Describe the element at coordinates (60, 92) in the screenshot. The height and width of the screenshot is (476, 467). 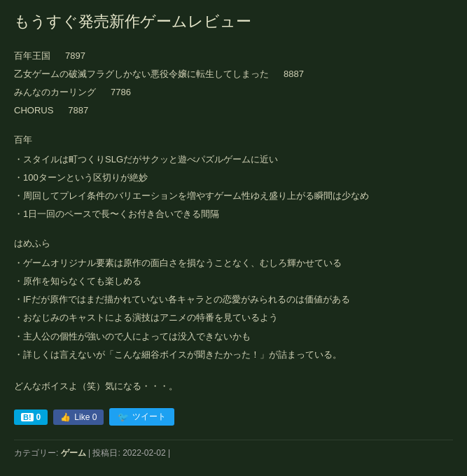
I see `game-name: みんなのカーリング` at that location.